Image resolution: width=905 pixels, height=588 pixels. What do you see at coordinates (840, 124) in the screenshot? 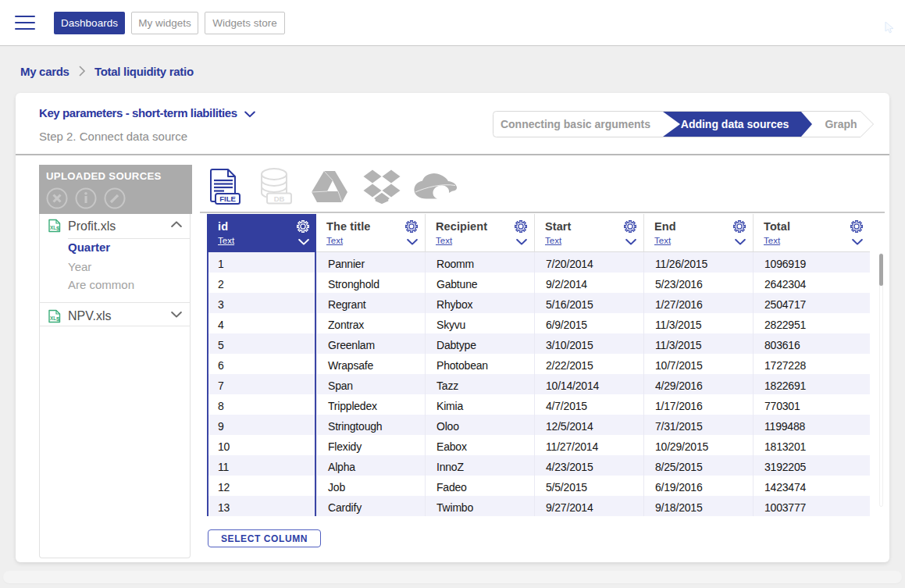
I see `svg-text: Graph` at bounding box center [840, 124].